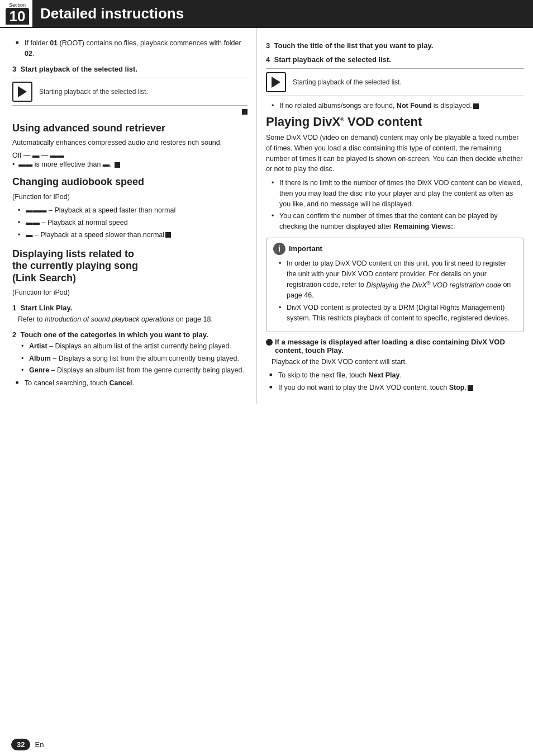  What do you see at coordinates (130, 155) in the screenshot?
I see `off-line: Off — ▬ — ▬▬` at bounding box center [130, 155].